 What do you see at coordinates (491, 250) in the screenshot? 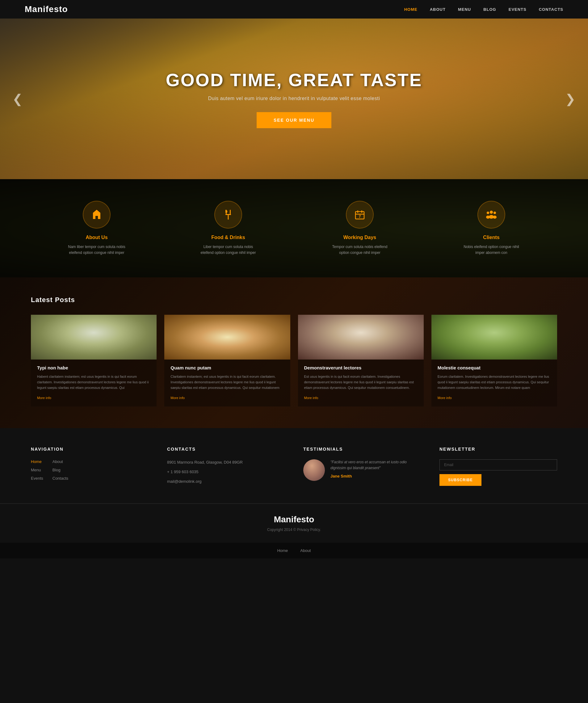
I see `feature-clients-text: Nobis eleifend option congue nihil imper…` at bounding box center [491, 250].